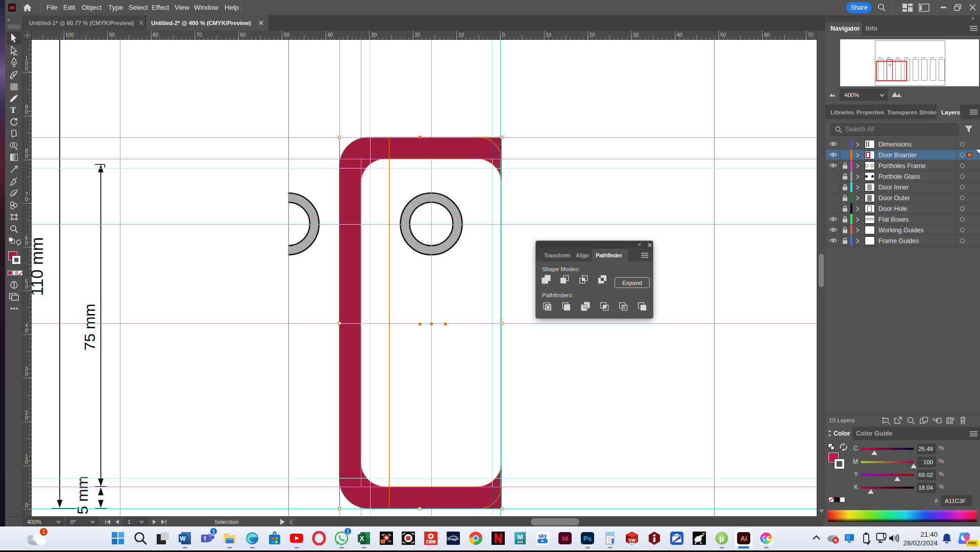 The height and width of the screenshot is (552, 980). I want to click on svg-text: µ, so click(722, 538).